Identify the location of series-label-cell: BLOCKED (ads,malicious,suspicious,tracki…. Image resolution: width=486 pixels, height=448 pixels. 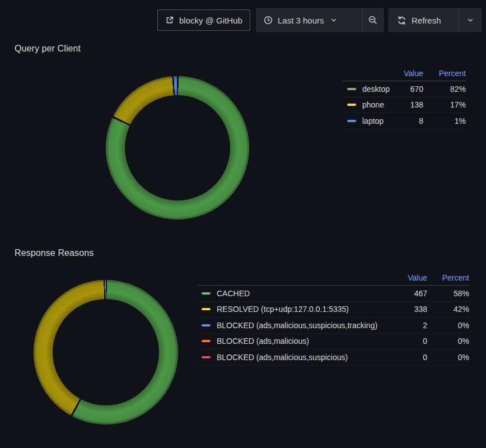
(296, 325).